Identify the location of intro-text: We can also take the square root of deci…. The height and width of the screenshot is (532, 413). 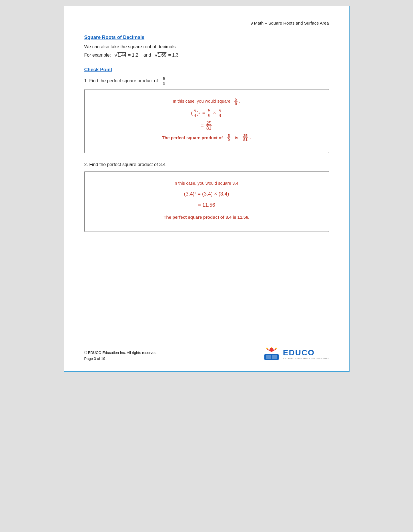
(207, 47).